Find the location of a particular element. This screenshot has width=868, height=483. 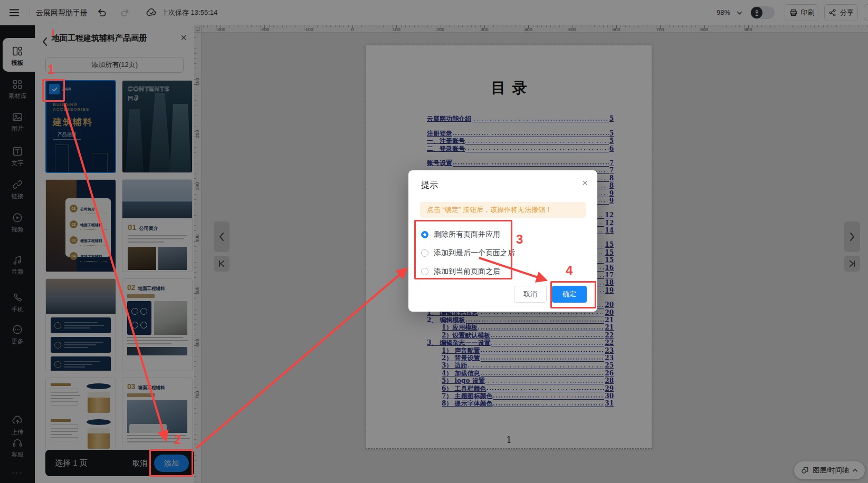

radio-label: 添加到当前页面之后 is located at coordinates (467, 272).